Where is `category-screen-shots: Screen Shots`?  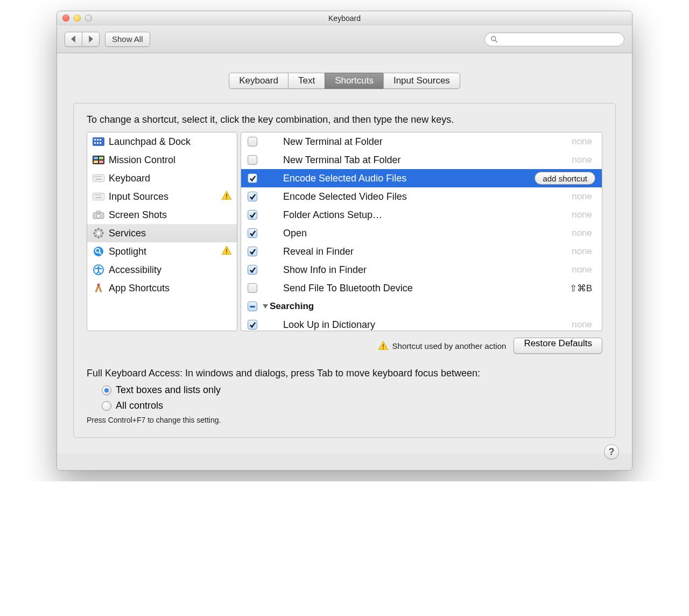
category-screen-shots: Screen Shots is located at coordinates (162, 215).